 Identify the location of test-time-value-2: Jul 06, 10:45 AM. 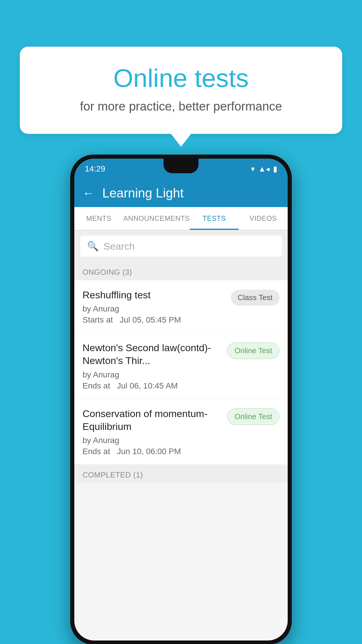
(147, 386).